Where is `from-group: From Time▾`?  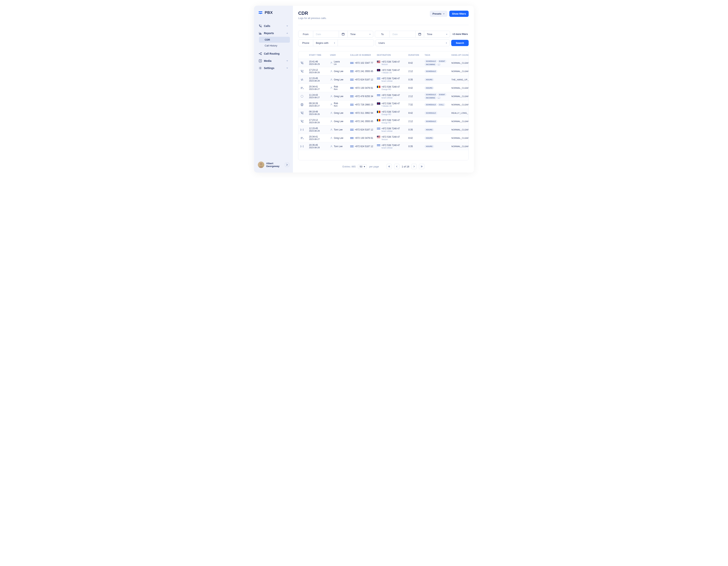 from-group: From Time▾ is located at coordinates (336, 34).